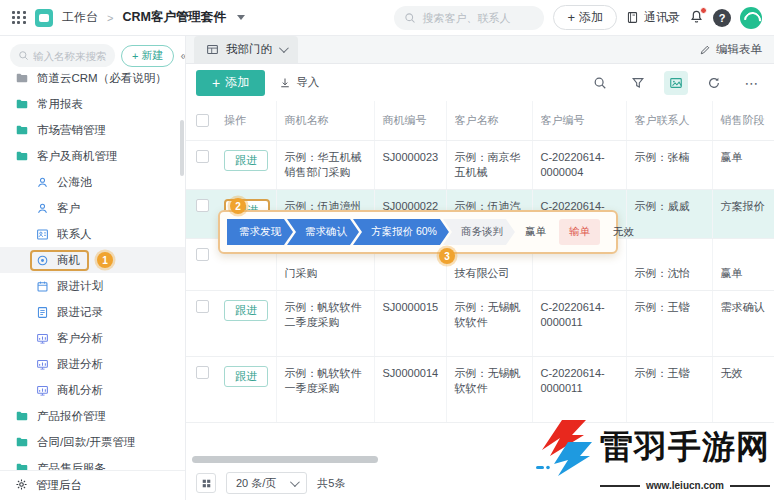  Describe the element at coordinates (241, 18) in the screenshot. I see `app-title-dropdown-icon` at that location.